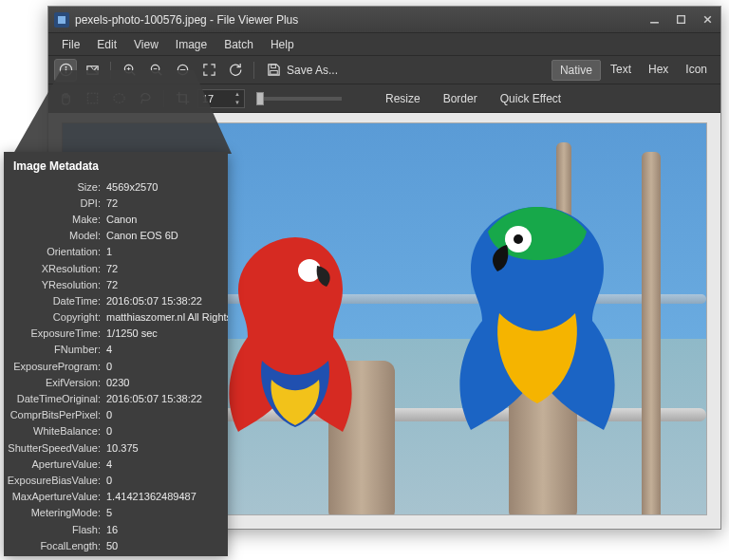 The width and height of the screenshot is (729, 560). I want to click on meta-value: Canon EOS 6D, so click(167, 235).